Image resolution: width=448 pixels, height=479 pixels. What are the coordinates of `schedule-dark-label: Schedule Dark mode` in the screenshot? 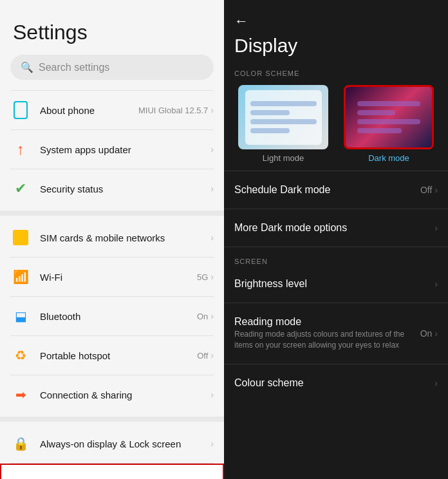 It's located at (327, 190).